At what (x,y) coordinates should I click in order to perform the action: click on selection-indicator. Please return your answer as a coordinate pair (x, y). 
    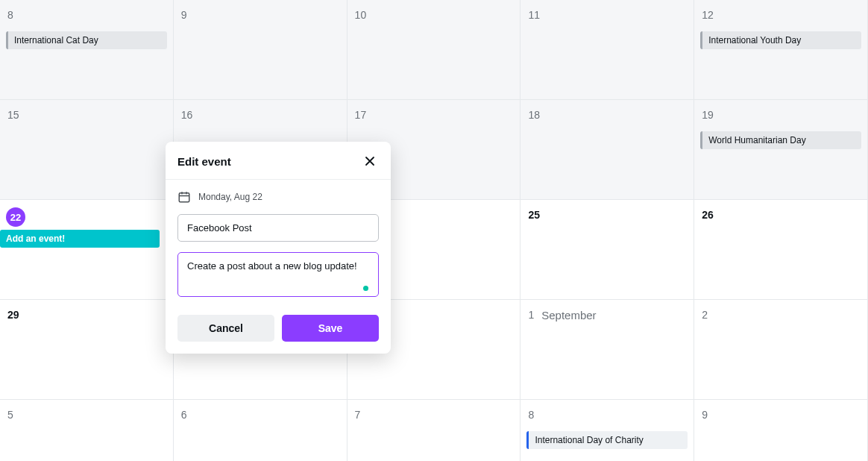
    Looking at the image, I should click on (365, 288).